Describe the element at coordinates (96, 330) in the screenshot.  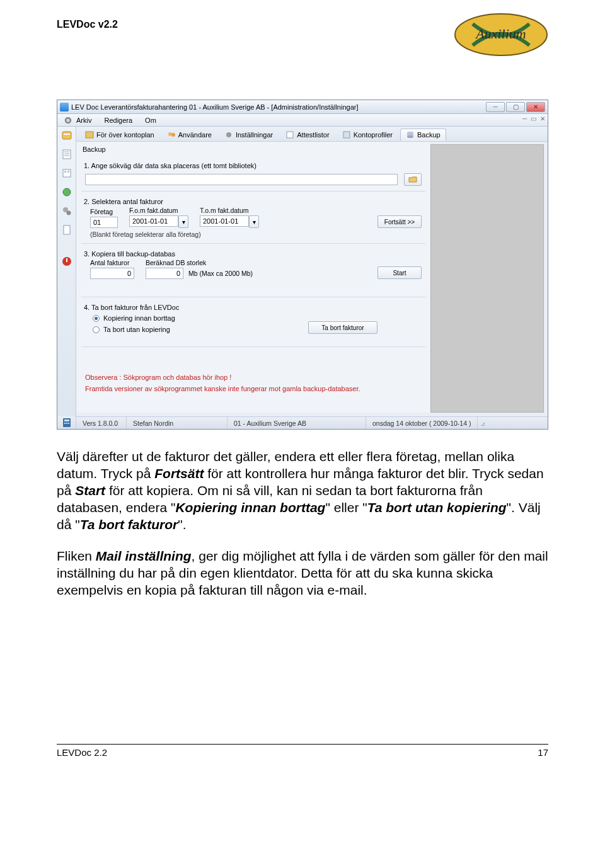
I see `radio-utan` at that location.